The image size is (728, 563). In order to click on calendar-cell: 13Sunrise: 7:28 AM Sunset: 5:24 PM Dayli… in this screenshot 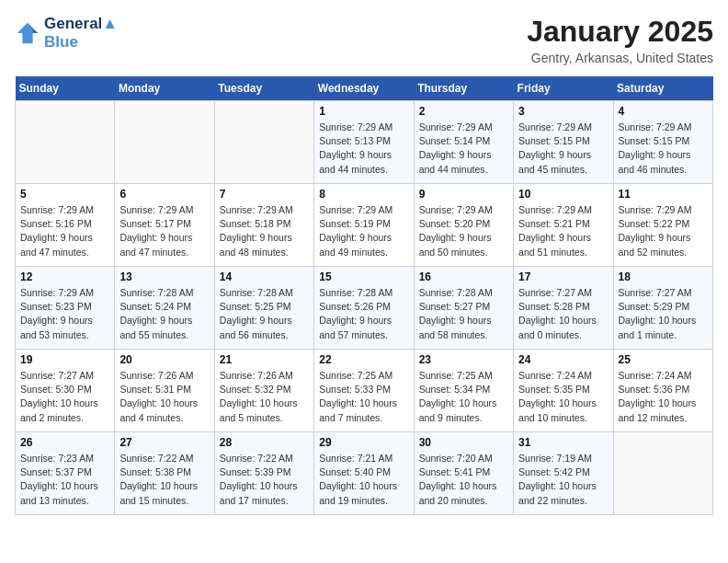, I will do `click(165, 308)`.